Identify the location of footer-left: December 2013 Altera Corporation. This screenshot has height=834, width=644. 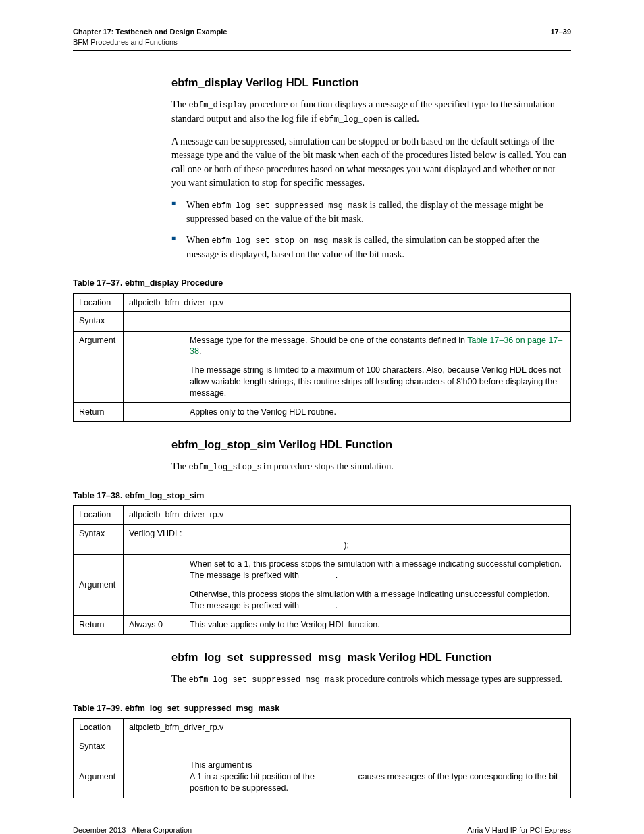
(132, 829).